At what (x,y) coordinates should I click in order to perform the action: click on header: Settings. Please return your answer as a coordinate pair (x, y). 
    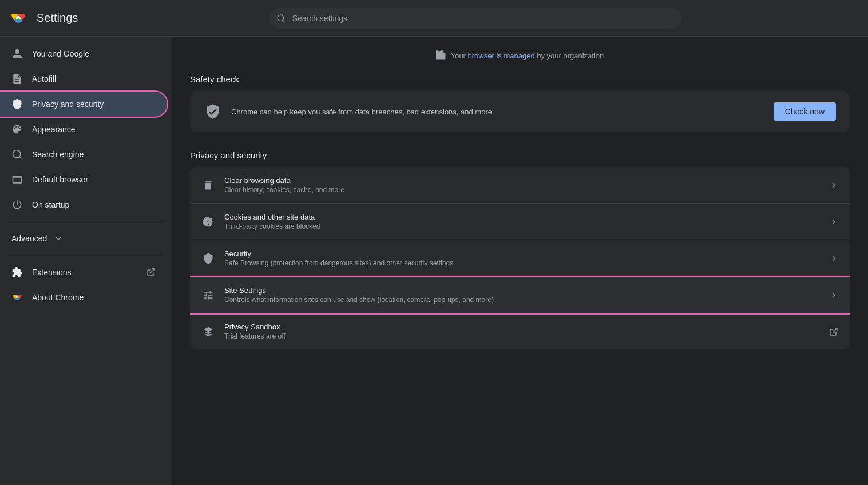
    Looking at the image, I should click on (434, 18).